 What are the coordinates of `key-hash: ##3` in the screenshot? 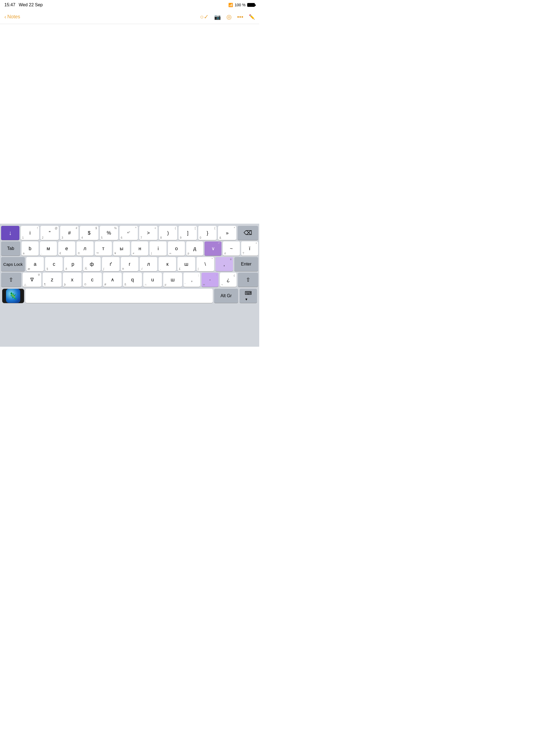 It's located at (69, 233).